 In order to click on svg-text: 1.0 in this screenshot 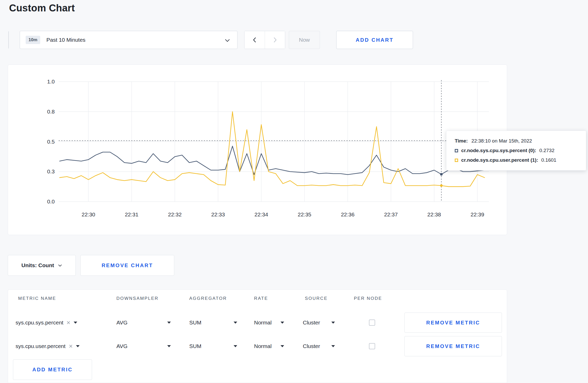, I will do `click(51, 81)`.